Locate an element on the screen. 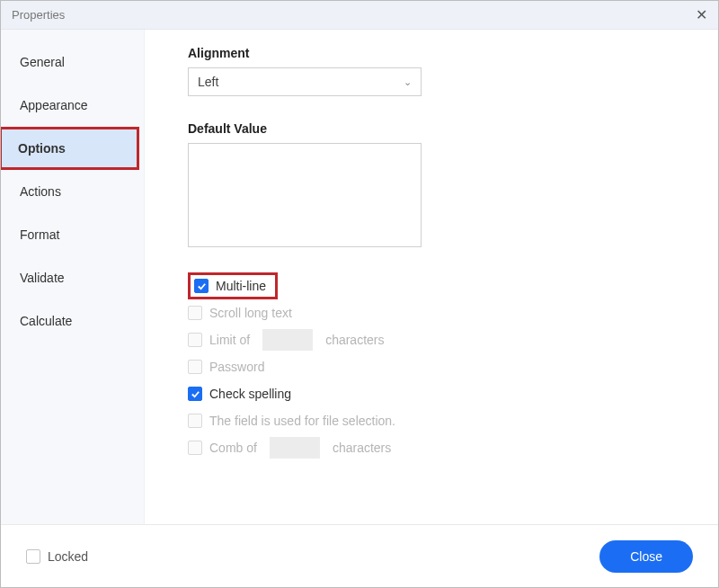 The height and width of the screenshot is (588, 719). default-value-label: Default Value is located at coordinates (435, 129).